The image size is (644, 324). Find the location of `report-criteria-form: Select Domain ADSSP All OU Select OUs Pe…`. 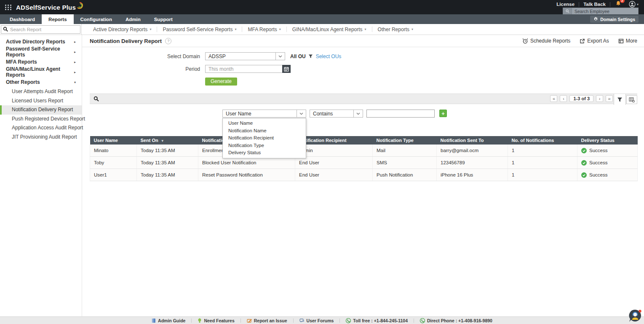

report-criteria-form: Select Domain ADSSP All OU Select OUs Pe… is located at coordinates (363, 66).